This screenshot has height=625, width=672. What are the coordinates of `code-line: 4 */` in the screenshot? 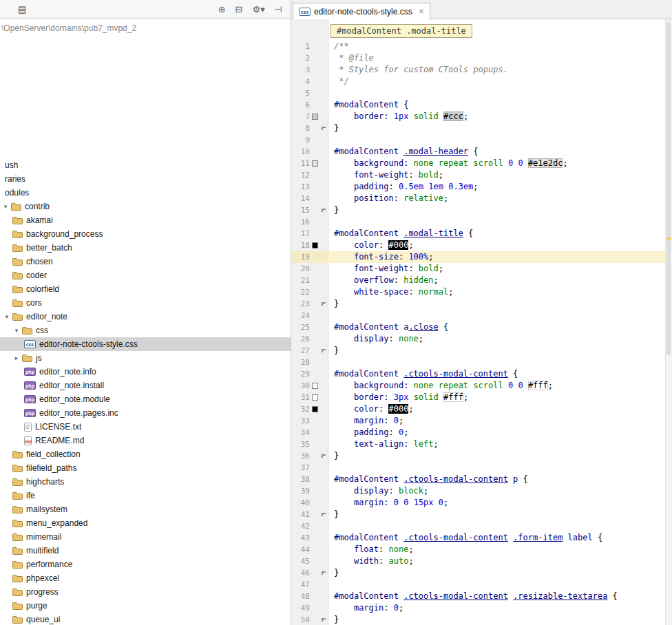 It's located at (478, 81).